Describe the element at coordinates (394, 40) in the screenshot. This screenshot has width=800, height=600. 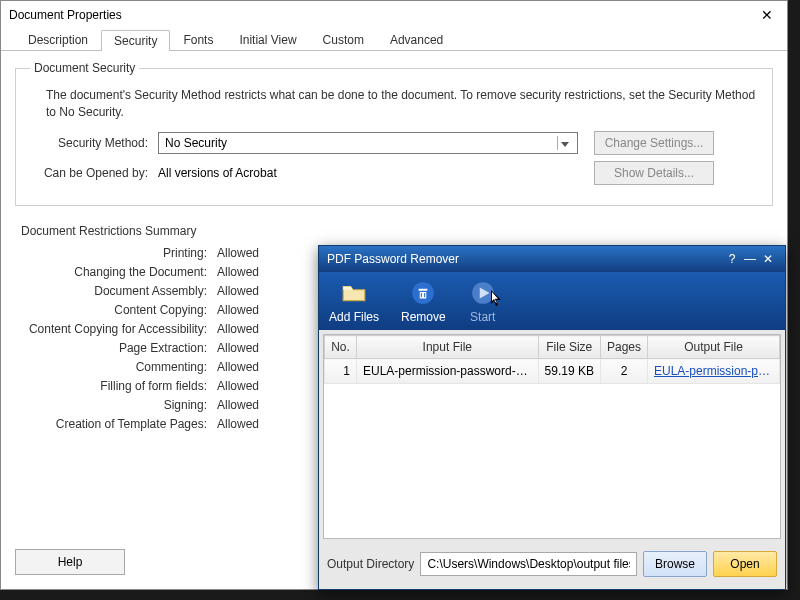
I see `tabs: Description Security Fonts Initial View …` at that location.